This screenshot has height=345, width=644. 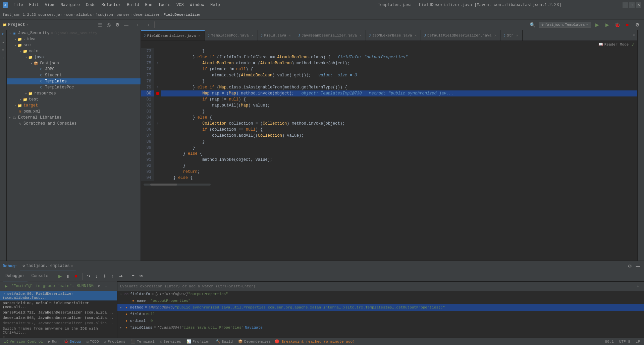 What do you see at coordinates (126, 25) in the screenshot?
I see `hide-panel-button: —` at bounding box center [126, 25].